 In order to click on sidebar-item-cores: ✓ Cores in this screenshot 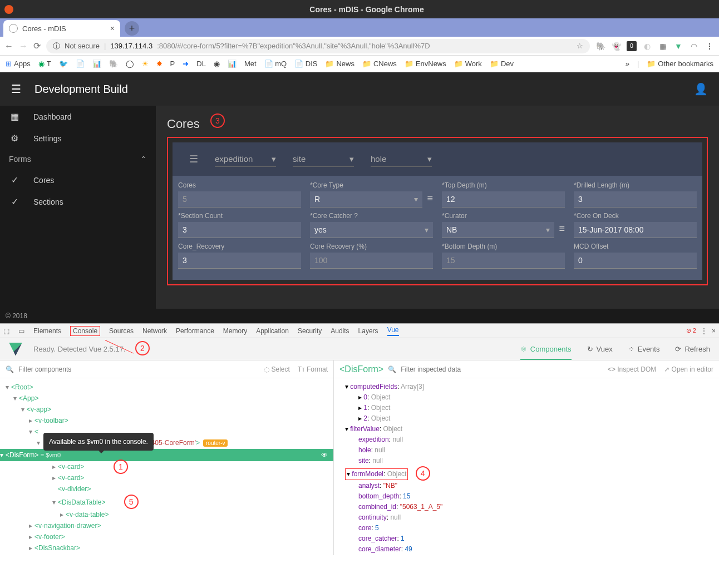, I will do `click(78, 180)`.